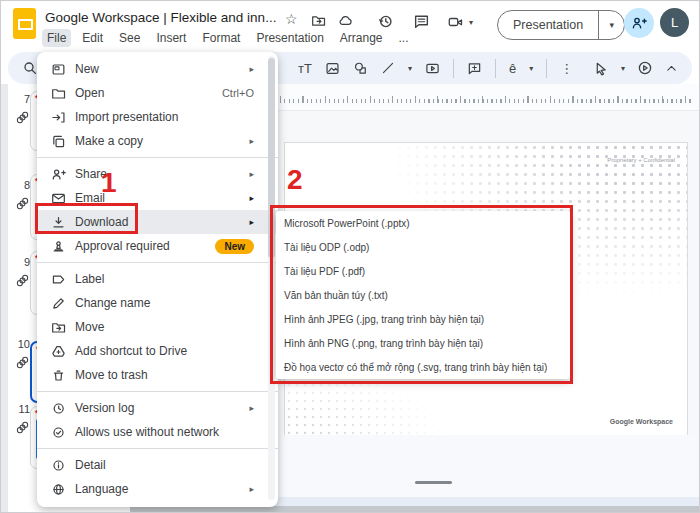 The width and height of the screenshot is (700, 513). What do you see at coordinates (362, 38) in the screenshot?
I see `menubar-item-arrange: Arrange` at bounding box center [362, 38].